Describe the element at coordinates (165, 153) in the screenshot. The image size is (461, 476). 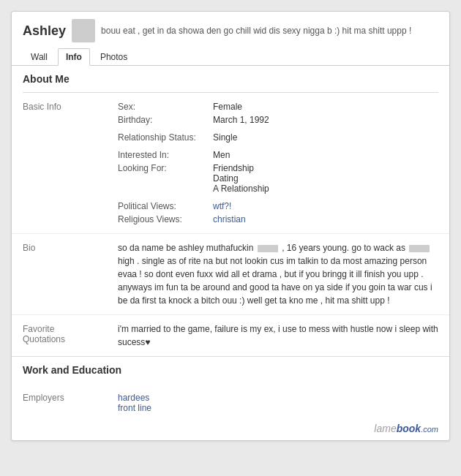
I see `interested-field-label: Interested In:` at that location.